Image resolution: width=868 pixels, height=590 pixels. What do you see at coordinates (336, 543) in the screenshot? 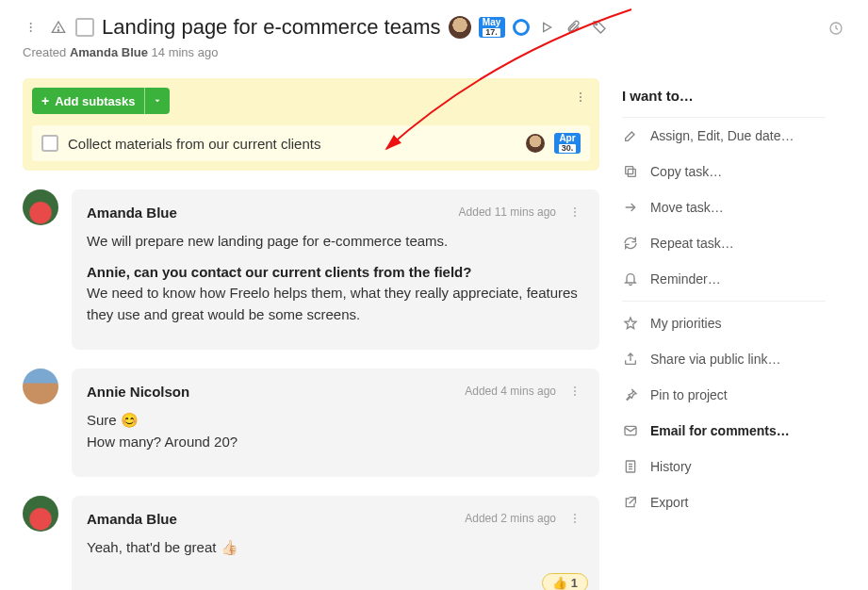
I see `comment-body: Amanda Blue Added 2 mins ago Yeah, that'…` at bounding box center [336, 543].